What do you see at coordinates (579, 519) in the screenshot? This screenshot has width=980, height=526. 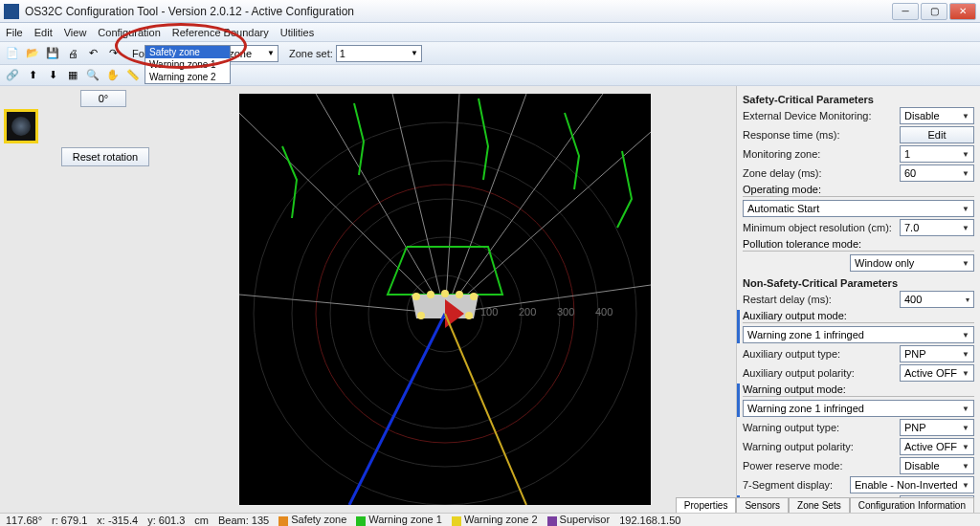 I see `status-supervisor: Supervisor` at bounding box center [579, 519].